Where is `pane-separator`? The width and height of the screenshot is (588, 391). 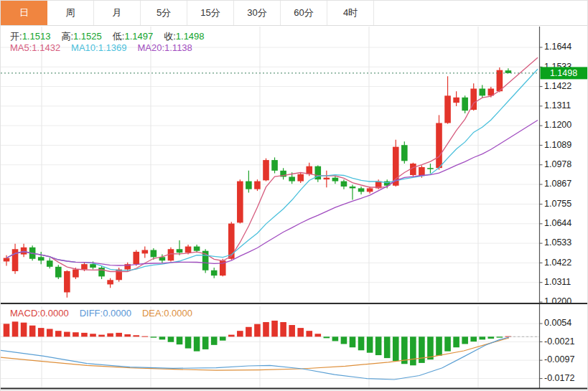
pane-separator is located at coordinates (294, 303).